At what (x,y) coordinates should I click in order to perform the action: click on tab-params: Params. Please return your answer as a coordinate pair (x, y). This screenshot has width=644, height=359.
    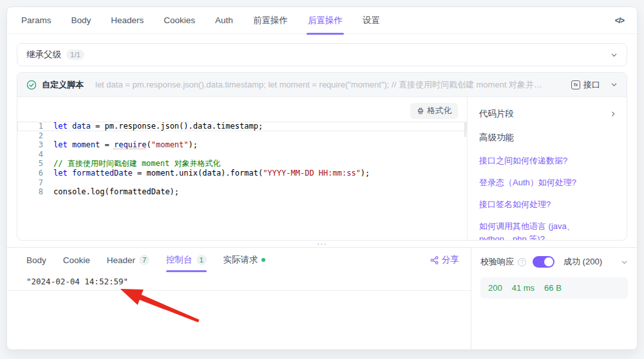
    Looking at the image, I should click on (36, 21).